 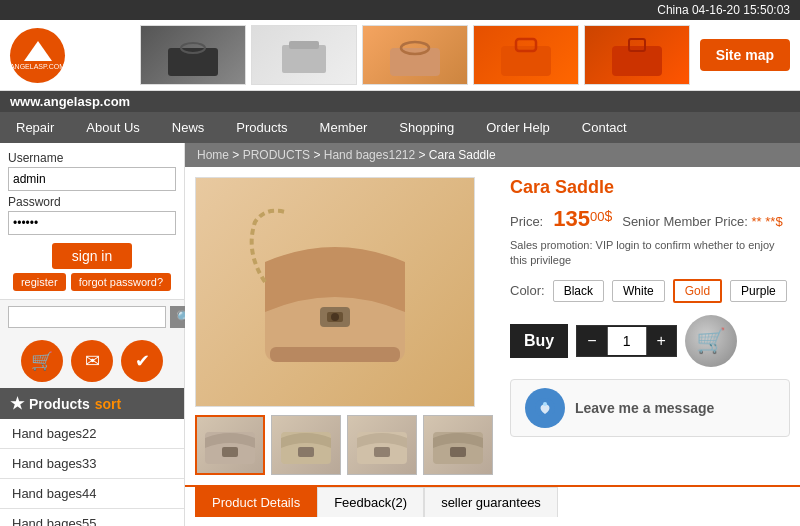 I want to click on price-amount: 13500$, so click(x=582, y=219).